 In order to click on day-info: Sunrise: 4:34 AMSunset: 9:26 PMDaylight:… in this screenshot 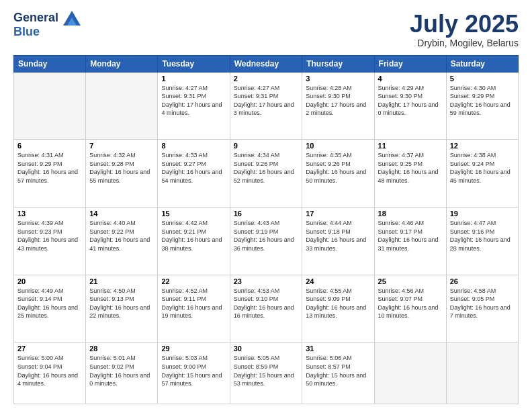, I will do `click(266, 168)`.